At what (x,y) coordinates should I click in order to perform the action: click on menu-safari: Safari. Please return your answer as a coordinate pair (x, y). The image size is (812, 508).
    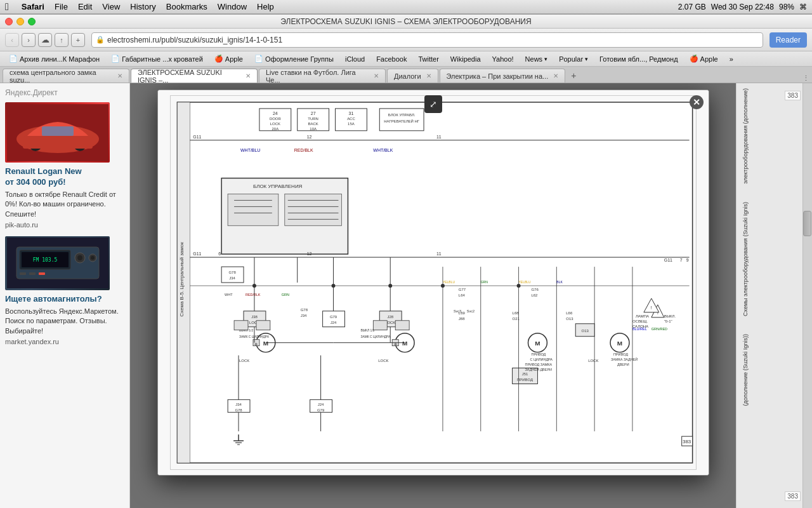
    Looking at the image, I should click on (33, 6).